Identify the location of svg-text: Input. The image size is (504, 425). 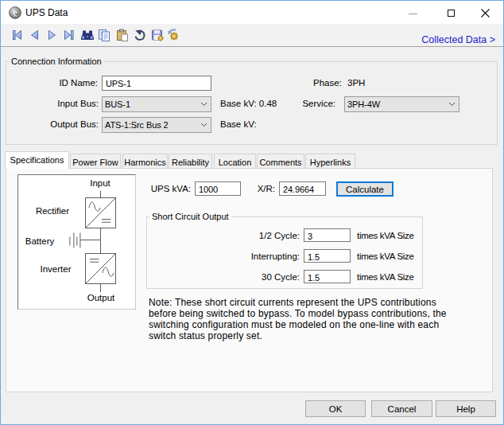
(100, 183).